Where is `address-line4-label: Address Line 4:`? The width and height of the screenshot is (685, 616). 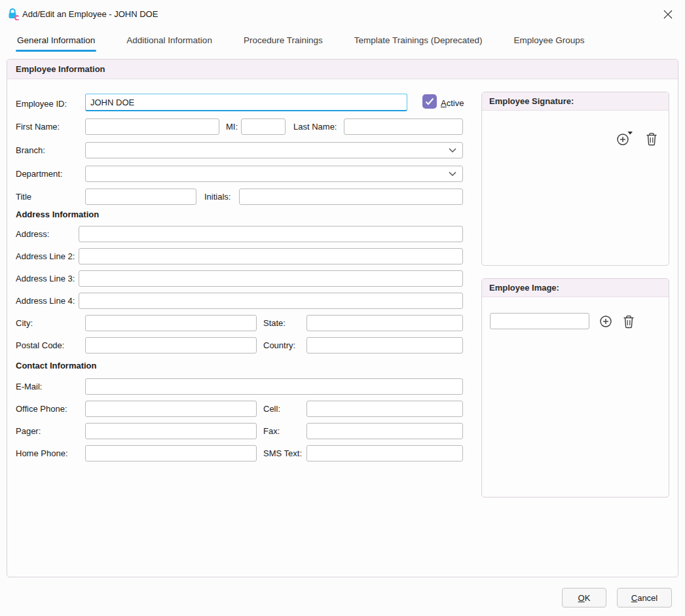
address-line4-label: Address Line 4: is located at coordinates (45, 301).